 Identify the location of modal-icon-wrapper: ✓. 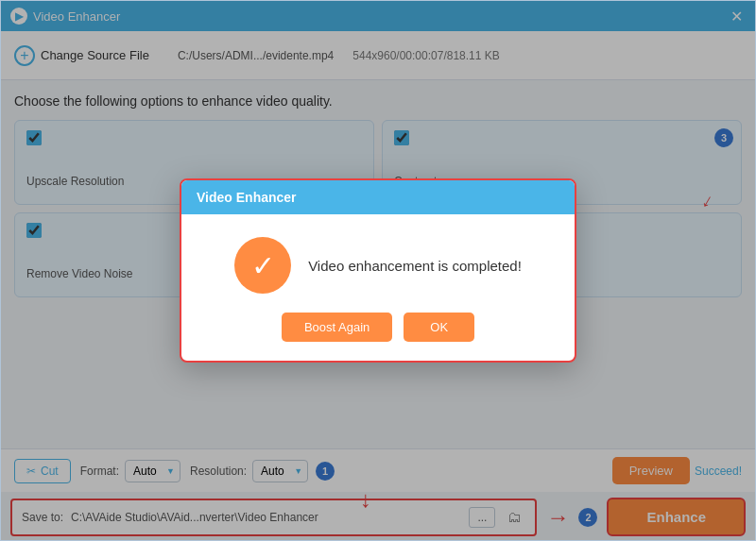
(263, 265).